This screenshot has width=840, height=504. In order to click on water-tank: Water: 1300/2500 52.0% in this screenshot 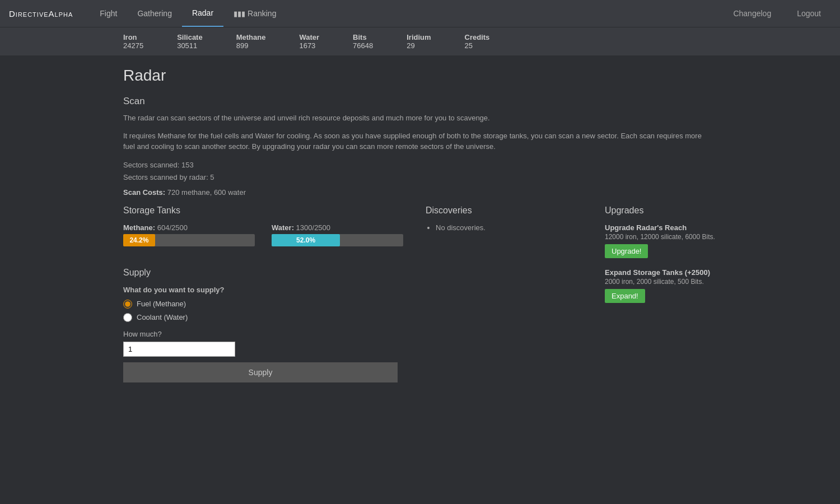, I will do `click(337, 239)`.